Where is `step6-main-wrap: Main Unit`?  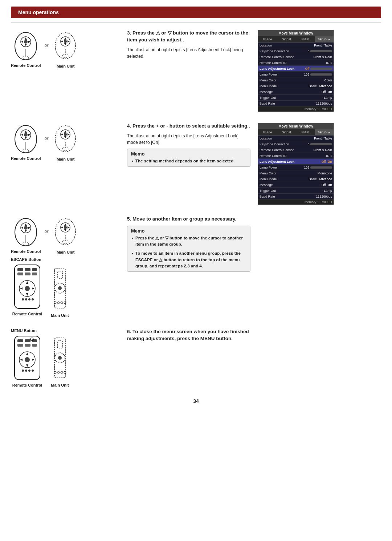
step6-main-wrap: Main Unit is located at coordinates (60, 361).